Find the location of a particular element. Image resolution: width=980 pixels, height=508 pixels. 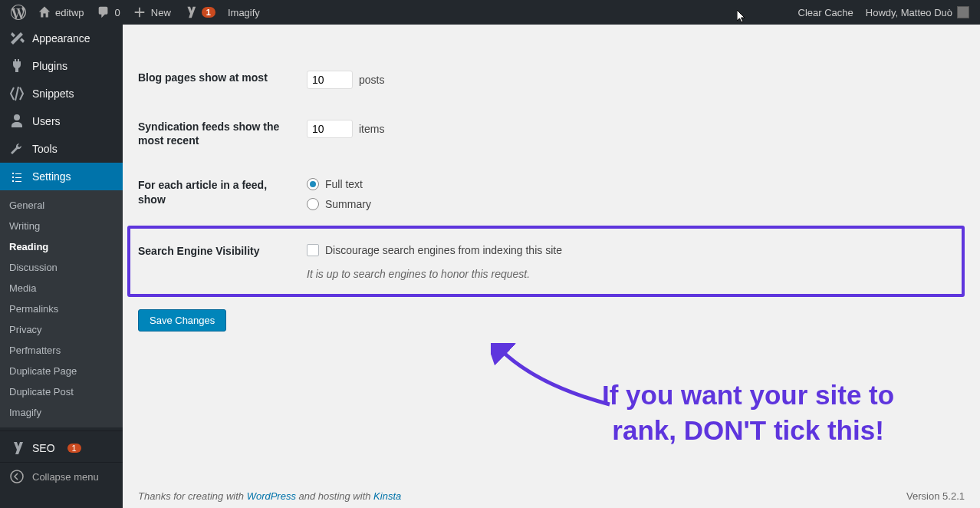

radio-full is located at coordinates (313, 184).